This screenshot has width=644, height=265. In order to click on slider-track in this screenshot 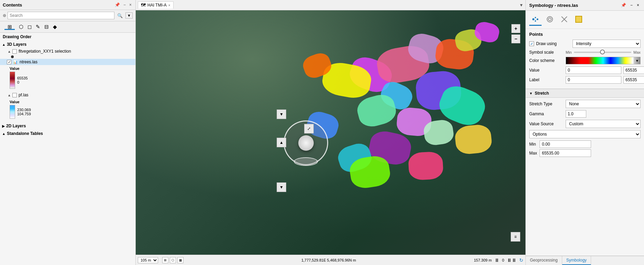, I will do `click(603, 52)`.